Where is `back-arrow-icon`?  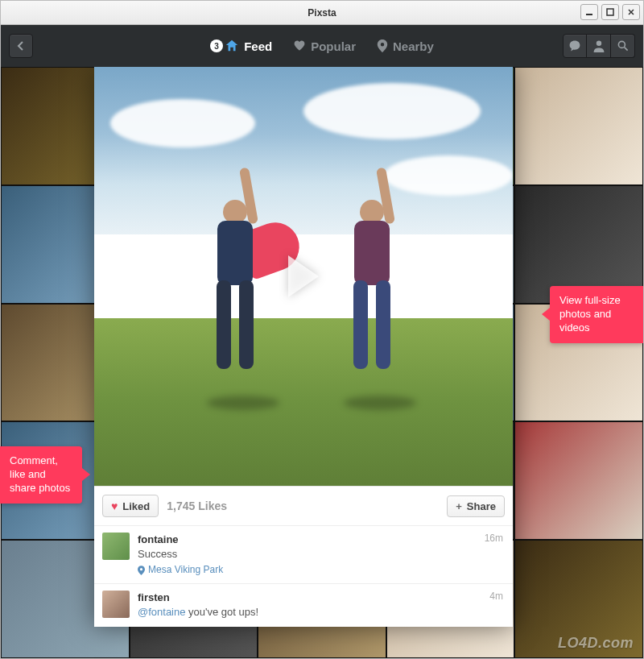
back-arrow-icon is located at coordinates (21, 46).